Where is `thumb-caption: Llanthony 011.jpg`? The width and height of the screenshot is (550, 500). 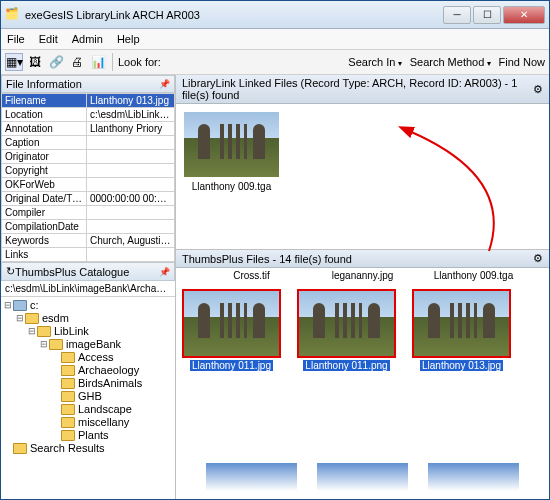
thumb-caption: Llanthony 011.jpg is located at coordinates (232, 366).